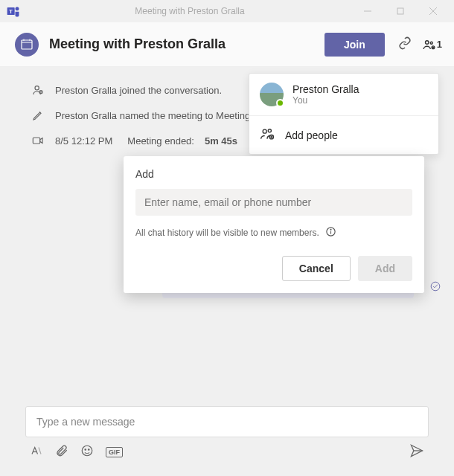  I want to click on info-icon, so click(330, 233).